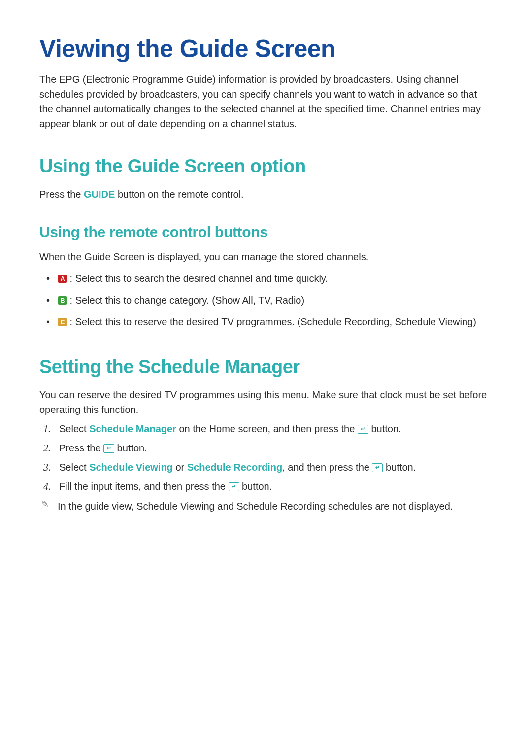  Describe the element at coordinates (268, 467) in the screenshot. I see `list-item: 3. Select Schedule Viewing or Schedule R…` at that location.